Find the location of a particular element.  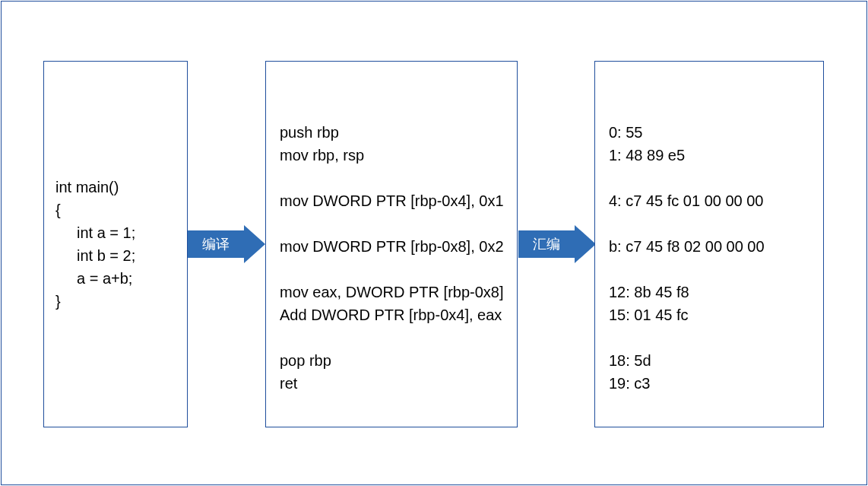

compile-arrow: 编译 is located at coordinates (227, 244).